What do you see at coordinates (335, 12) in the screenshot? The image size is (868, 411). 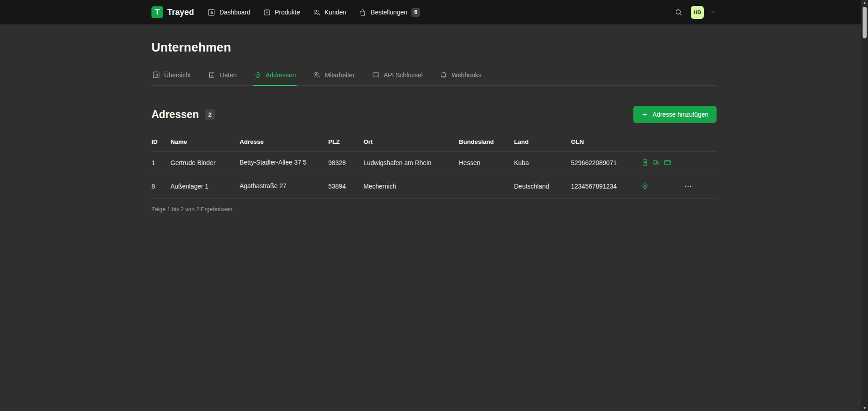 I see `nav-item-label: Kunden` at bounding box center [335, 12].